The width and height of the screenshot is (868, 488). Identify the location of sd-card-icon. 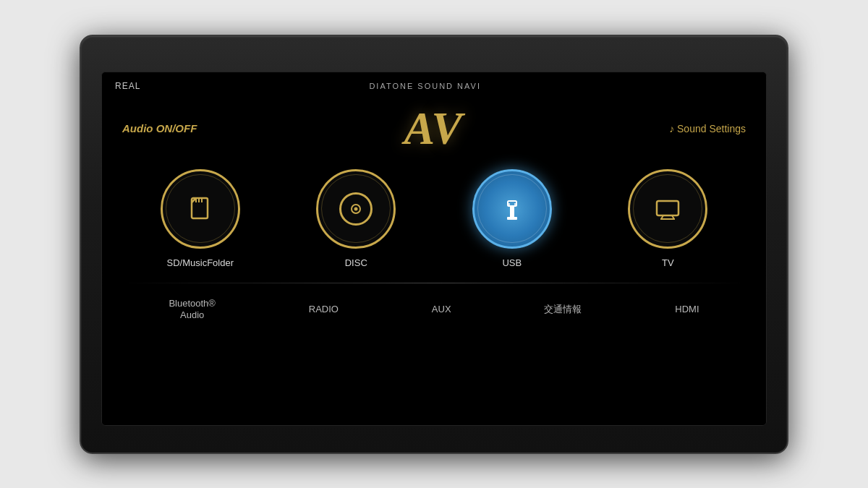
(200, 209).